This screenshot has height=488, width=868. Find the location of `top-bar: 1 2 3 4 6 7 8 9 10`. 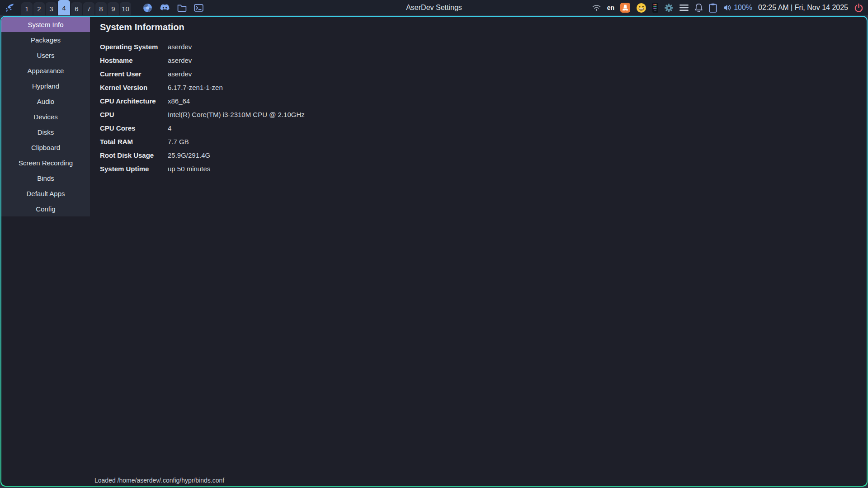

top-bar: 1 2 3 4 6 7 8 9 10 is located at coordinates (434, 8).